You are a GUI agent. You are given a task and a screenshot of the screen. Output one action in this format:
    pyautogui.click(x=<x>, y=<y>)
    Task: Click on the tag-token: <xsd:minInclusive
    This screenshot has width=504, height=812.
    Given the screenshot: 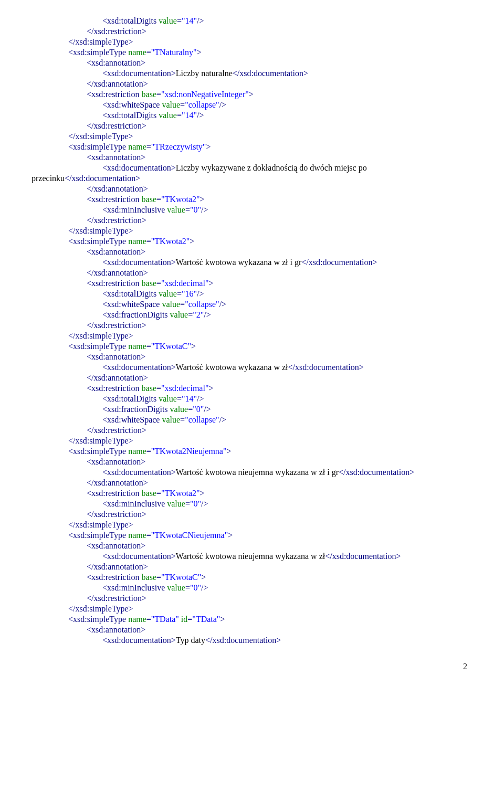 What is the action you would take?
    pyautogui.click(x=133, y=588)
    